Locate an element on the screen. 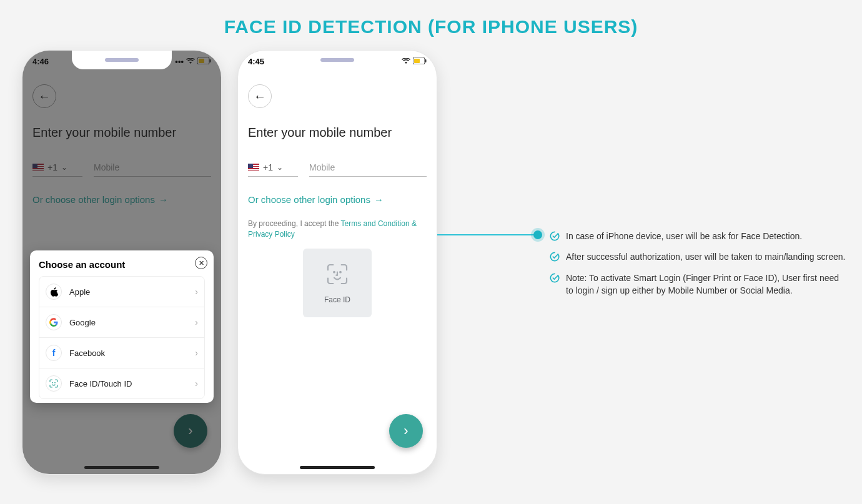  google-icon is located at coordinates (54, 322).